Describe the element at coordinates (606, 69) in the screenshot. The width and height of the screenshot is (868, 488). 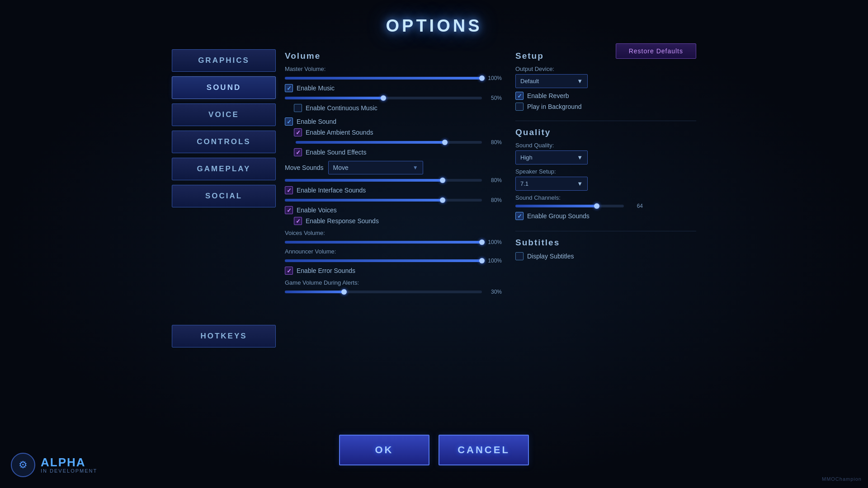
I see `output-device-label: Output Device:` at that location.